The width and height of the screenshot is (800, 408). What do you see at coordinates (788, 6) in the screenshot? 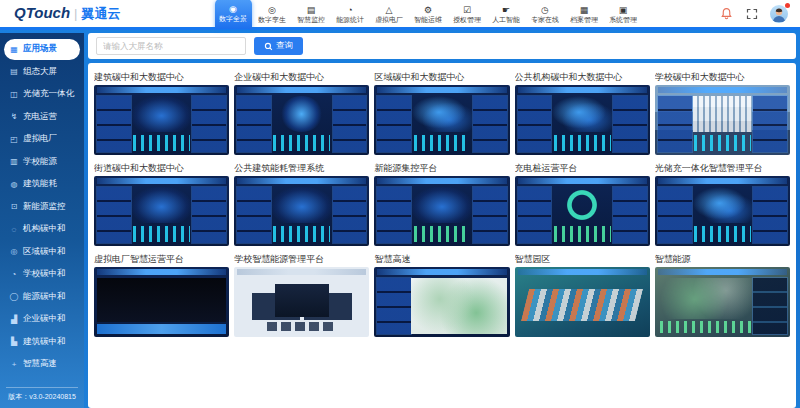
I see `notification-badge` at bounding box center [788, 6].